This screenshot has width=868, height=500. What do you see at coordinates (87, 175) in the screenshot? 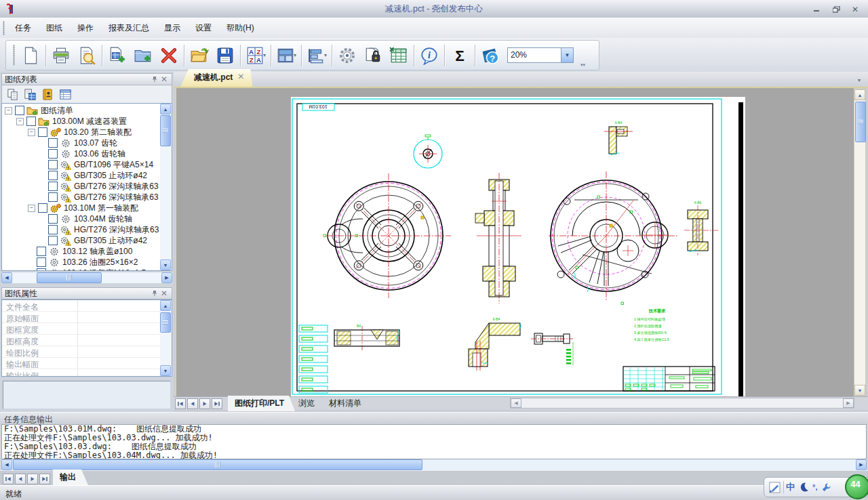
I see `tree-item: GB/T305 止动环ø42` at bounding box center [87, 175].